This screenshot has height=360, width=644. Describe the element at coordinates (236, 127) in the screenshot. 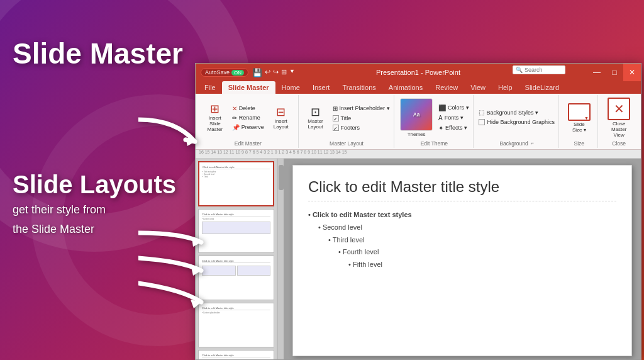

I see `preserve-icon: 📌` at that location.